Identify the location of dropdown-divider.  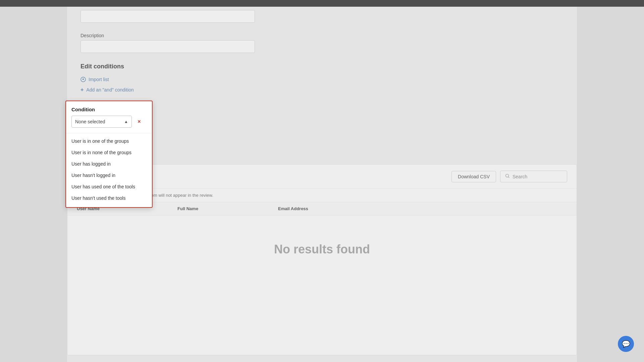
(109, 133).